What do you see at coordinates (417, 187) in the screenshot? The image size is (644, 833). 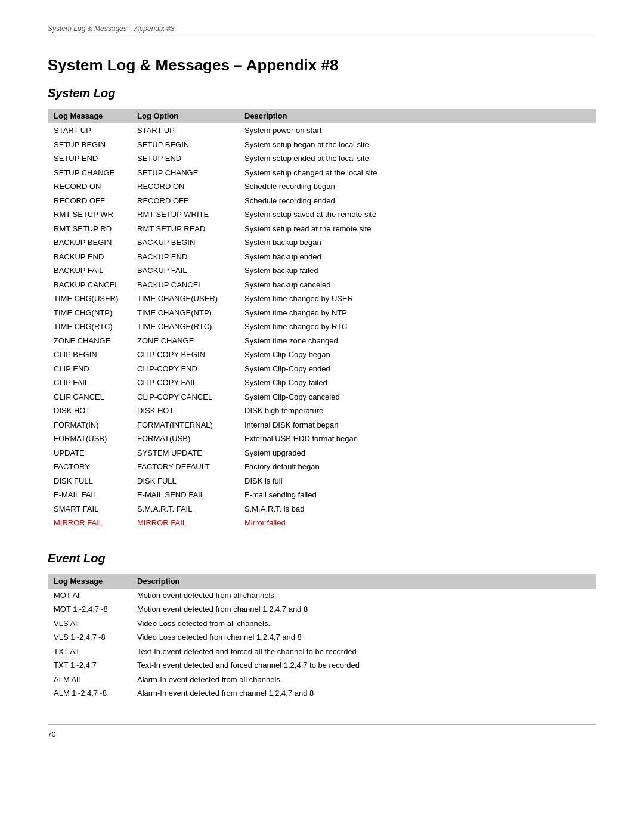 I see `system-log-desc: Schedule recording began` at bounding box center [417, 187].